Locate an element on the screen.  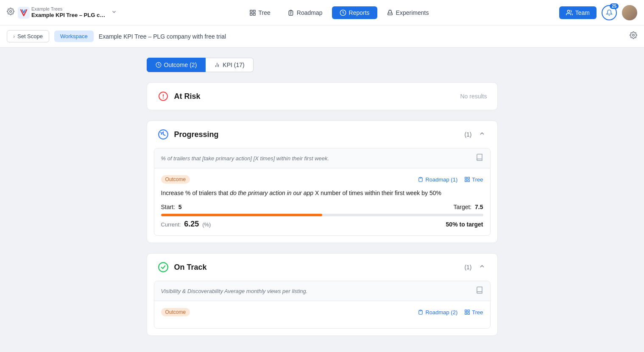
set-scope-button: › Set Scope is located at coordinates (28, 36).